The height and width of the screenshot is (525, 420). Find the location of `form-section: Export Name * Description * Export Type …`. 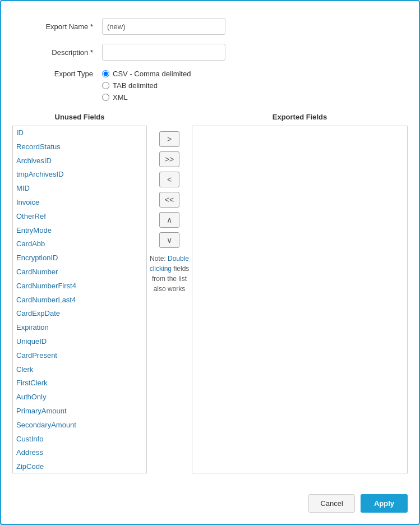

form-section: Export Name * Description * Export Type … is located at coordinates (210, 59).